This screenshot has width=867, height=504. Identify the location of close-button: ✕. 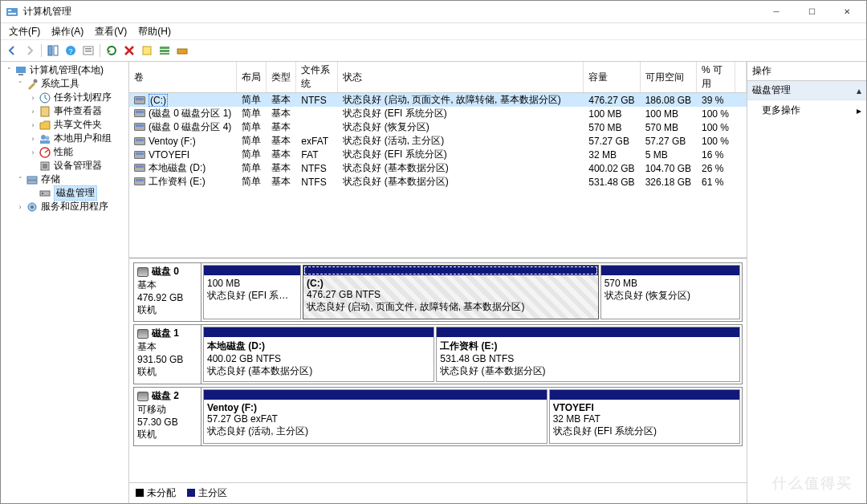
(847, 12).